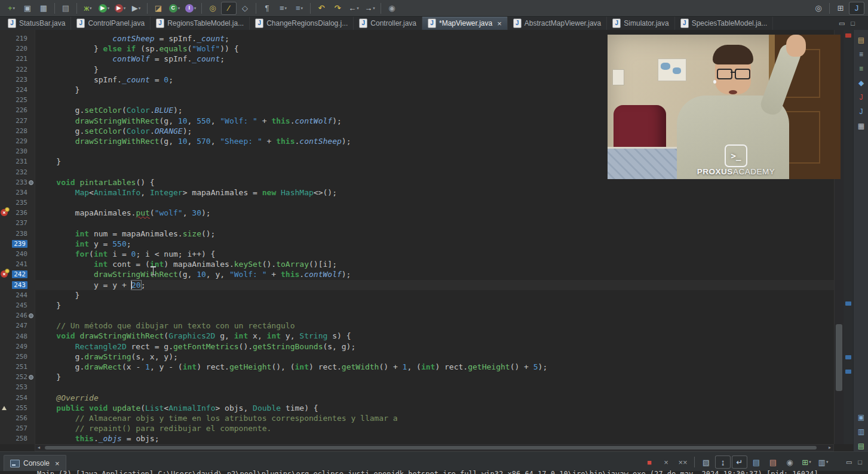 Image resolution: width=868 pixels, height=474 pixels. What do you see at coordinates (17, 306) in the screenshot?
I see `gutter-cell: 245` at bounding box center [17, 306].